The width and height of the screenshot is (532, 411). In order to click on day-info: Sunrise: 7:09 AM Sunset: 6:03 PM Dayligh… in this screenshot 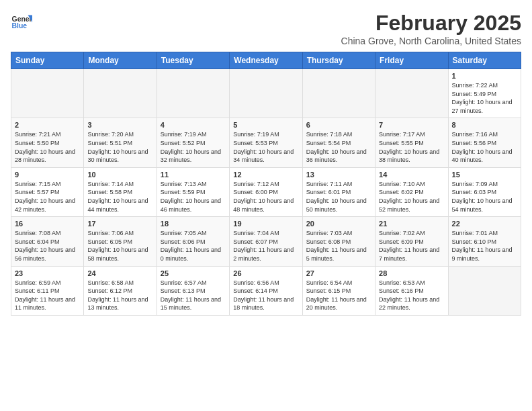, I will do `click(485, 197)`.